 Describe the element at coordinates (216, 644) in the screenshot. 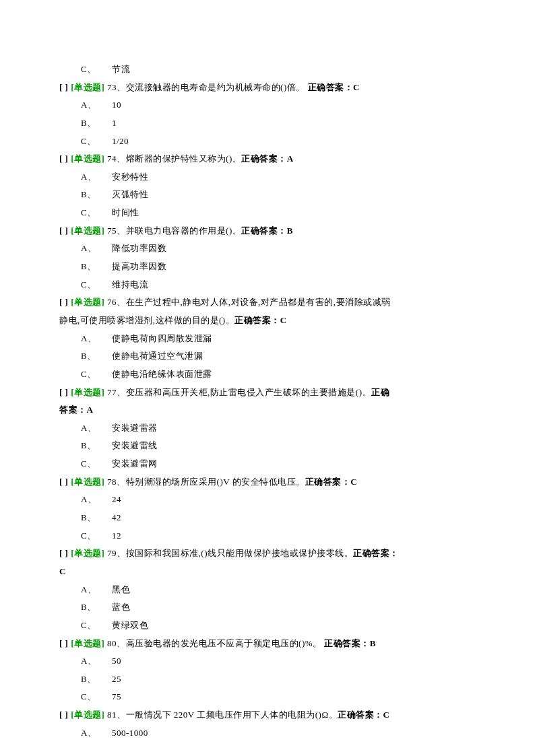

I see `question-text: 80、高压验电器的发光电压不应高于额定电压的()%。` at that location.